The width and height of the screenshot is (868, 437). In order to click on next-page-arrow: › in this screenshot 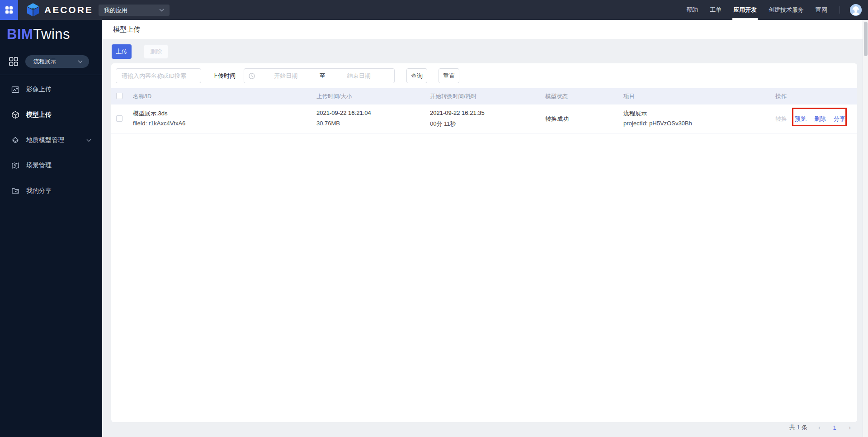, I will do `click(850, 428)`.